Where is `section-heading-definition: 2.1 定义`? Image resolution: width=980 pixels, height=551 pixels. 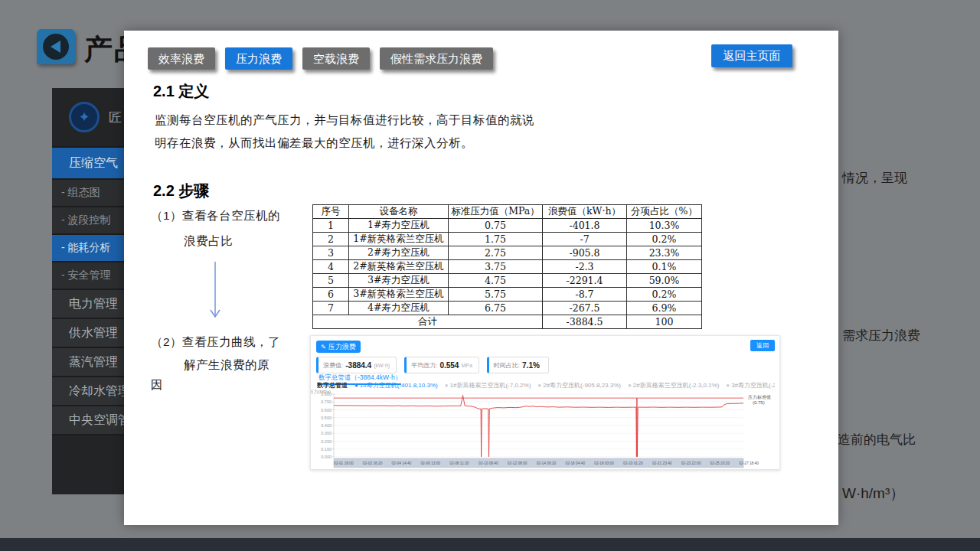 section-heading-definition: 2.1 定义 is located at coordinates (181, 92).